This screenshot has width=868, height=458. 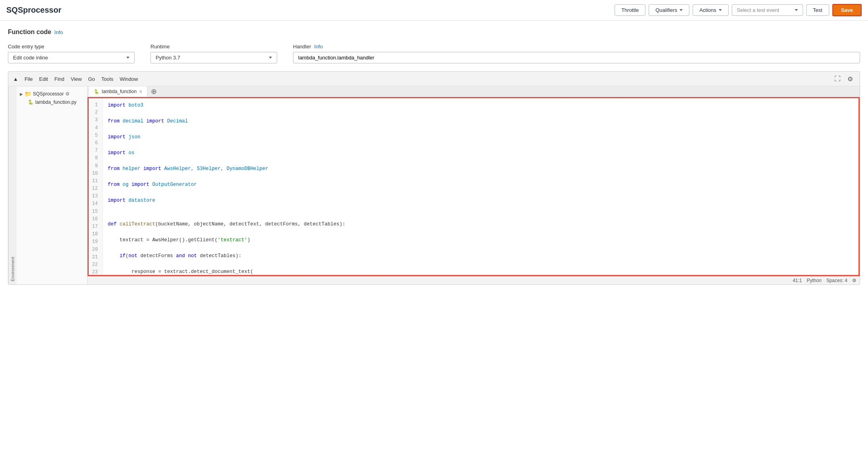 I want to click on code-entry-type-label: Code entry type, so click(x=71, y=47).